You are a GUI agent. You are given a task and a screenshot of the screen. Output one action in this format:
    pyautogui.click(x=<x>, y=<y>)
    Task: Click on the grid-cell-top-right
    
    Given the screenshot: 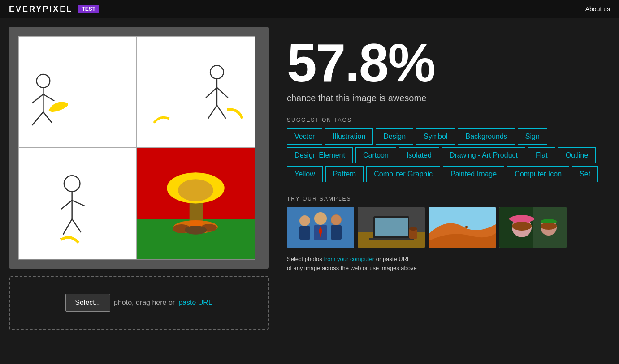 What is the action you would take?
    pyautogui.click(x=196, y=92)
    